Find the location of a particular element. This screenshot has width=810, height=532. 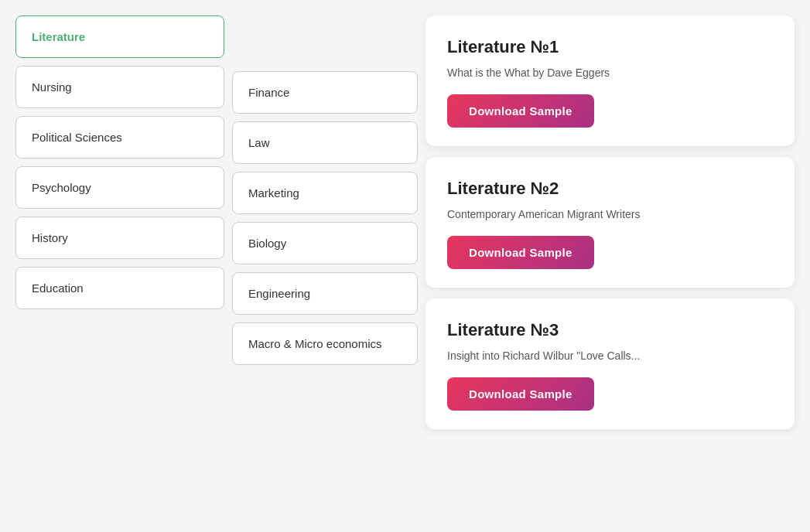

download-button-lit2: Download Sample is located at coordinates (521, 252).